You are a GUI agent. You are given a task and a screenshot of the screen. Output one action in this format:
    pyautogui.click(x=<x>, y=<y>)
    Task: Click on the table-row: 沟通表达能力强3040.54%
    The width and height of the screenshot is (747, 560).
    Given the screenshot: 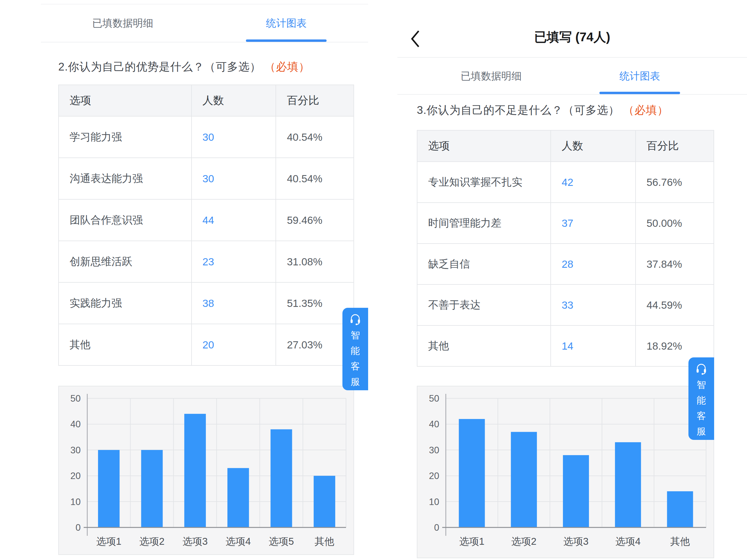 What is the action you would take?
    pyautogui.click(x=206, y=178)
    